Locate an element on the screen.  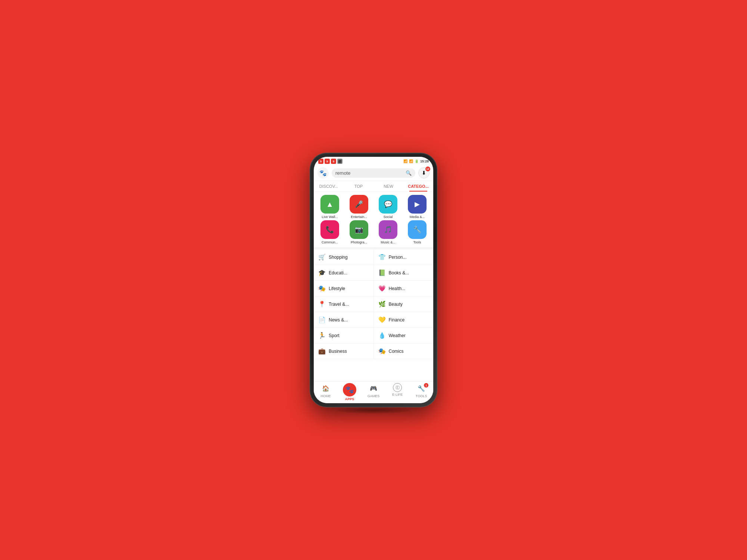
cat-label-social: Social is located at coordinates (388, 217).